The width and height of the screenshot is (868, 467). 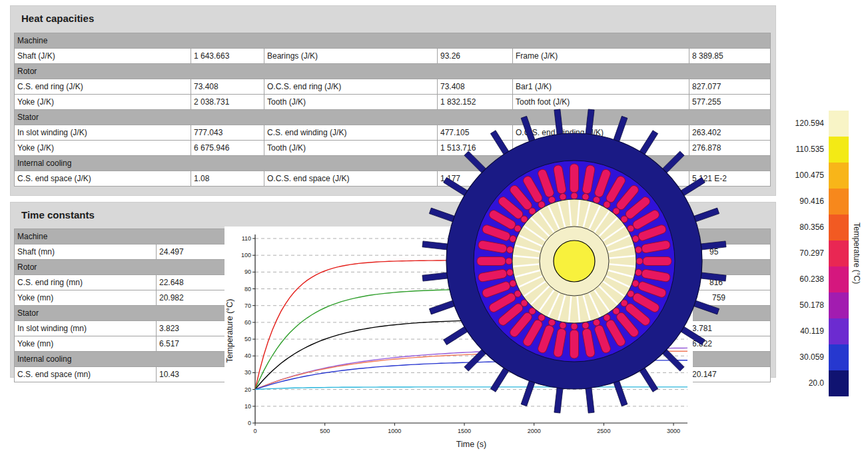 I want to click on param-label: O.C.S. end ring (J/K), so click(x=351, y=87).